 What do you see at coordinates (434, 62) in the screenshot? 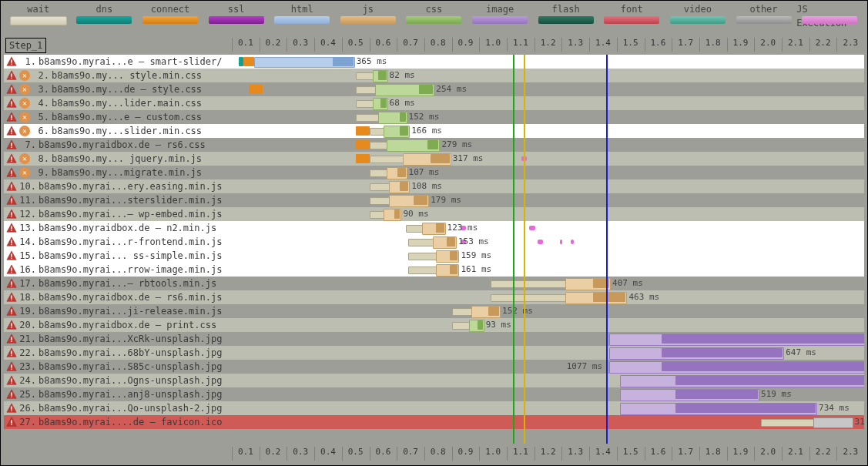
I see `request-row: 1.b8ams9o.myrai...e – smart-slider/365 m…` at bounding box center [434, 62].